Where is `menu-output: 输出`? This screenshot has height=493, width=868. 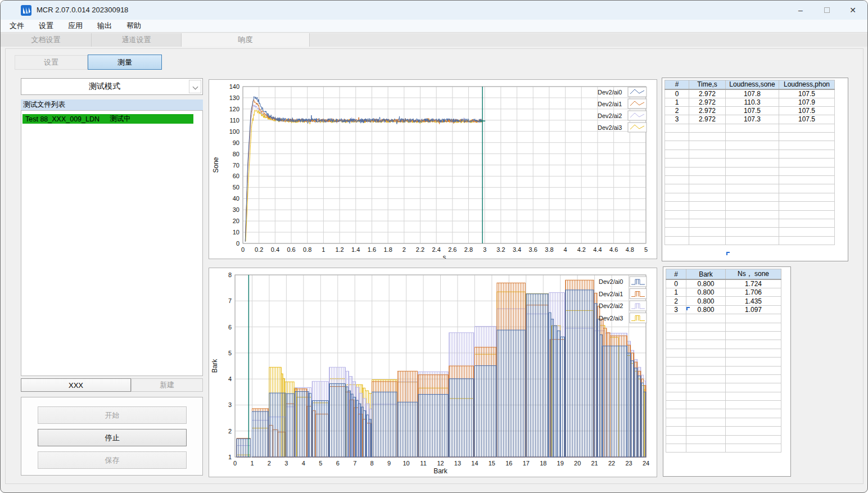
menu-output: 输出 is located at coordinates (105, 26).